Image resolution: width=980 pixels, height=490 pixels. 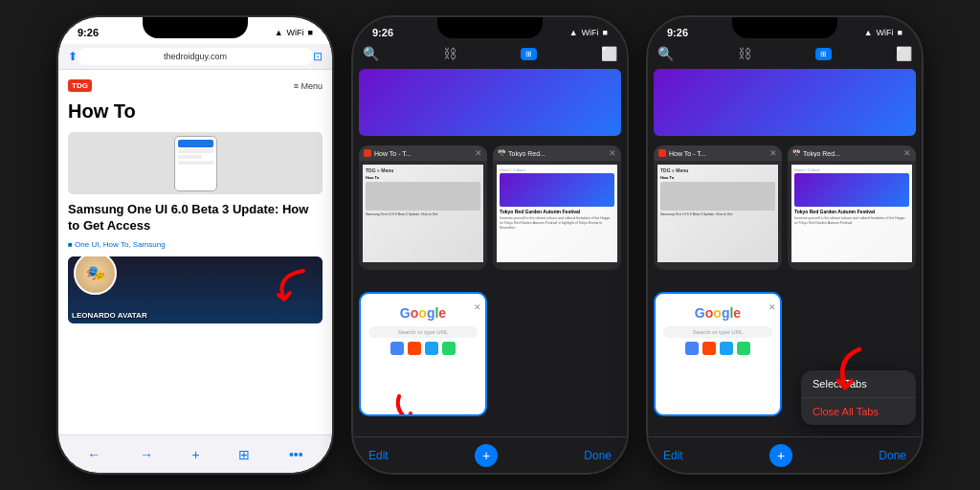 I want to click on edit-button-3: Edit, so click(x=674, y=456).